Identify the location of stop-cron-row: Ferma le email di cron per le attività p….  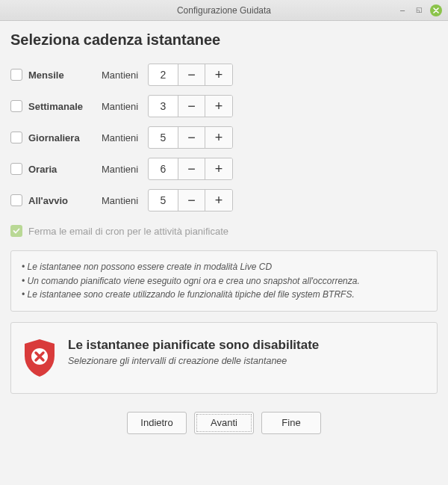
(224, 231).